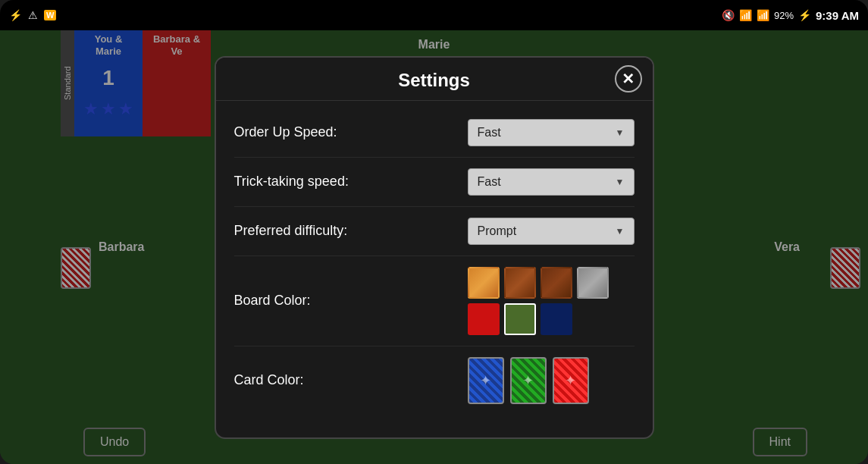  I want to click on wifi-icon: 📶, so click(746, 15).